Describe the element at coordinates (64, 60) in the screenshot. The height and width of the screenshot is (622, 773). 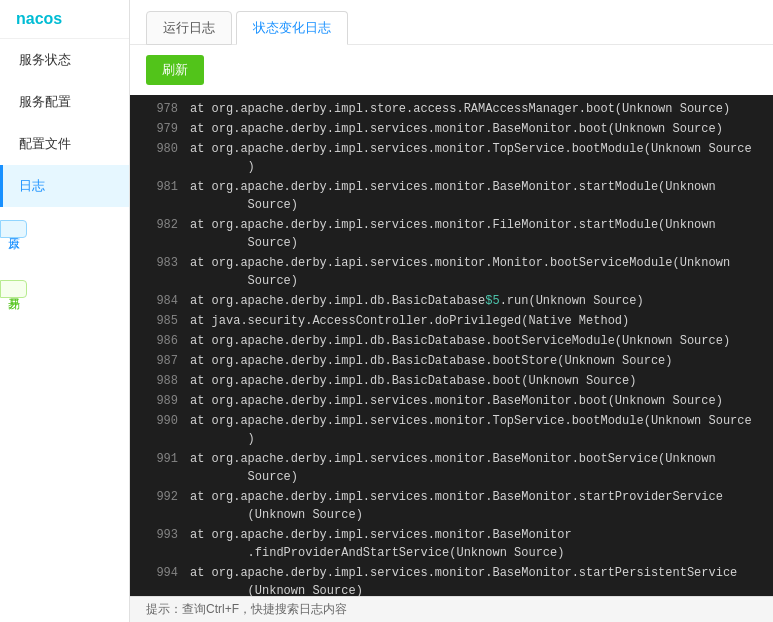
I see `sidebar-item-service-status: 服务状态` at that location.